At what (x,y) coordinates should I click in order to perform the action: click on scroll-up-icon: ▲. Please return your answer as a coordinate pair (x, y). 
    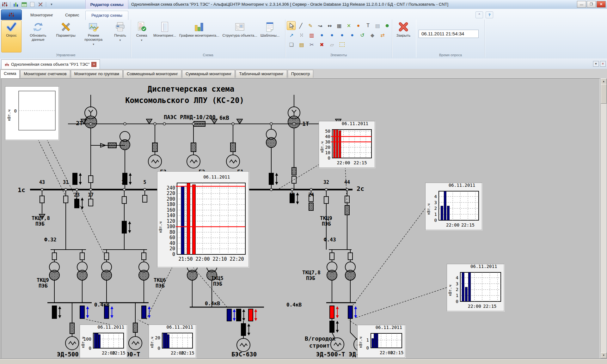
    Looking at the image, I should click on (604, 82).